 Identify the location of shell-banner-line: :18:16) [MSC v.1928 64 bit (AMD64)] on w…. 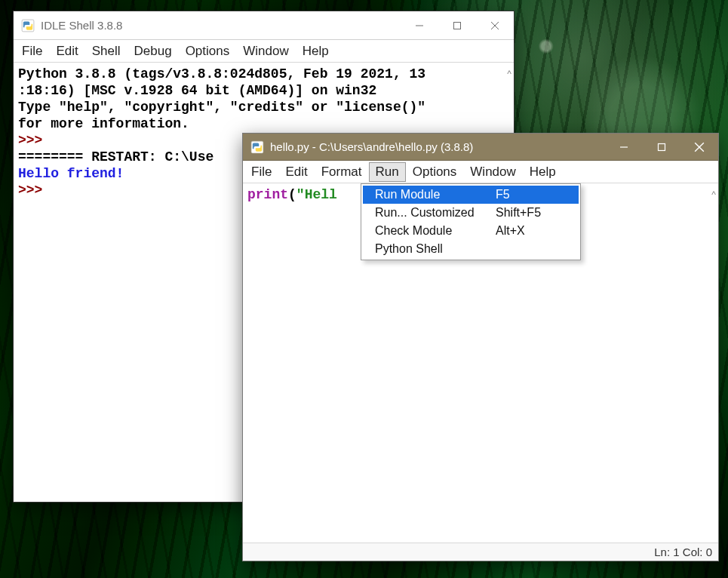
(198, 91).